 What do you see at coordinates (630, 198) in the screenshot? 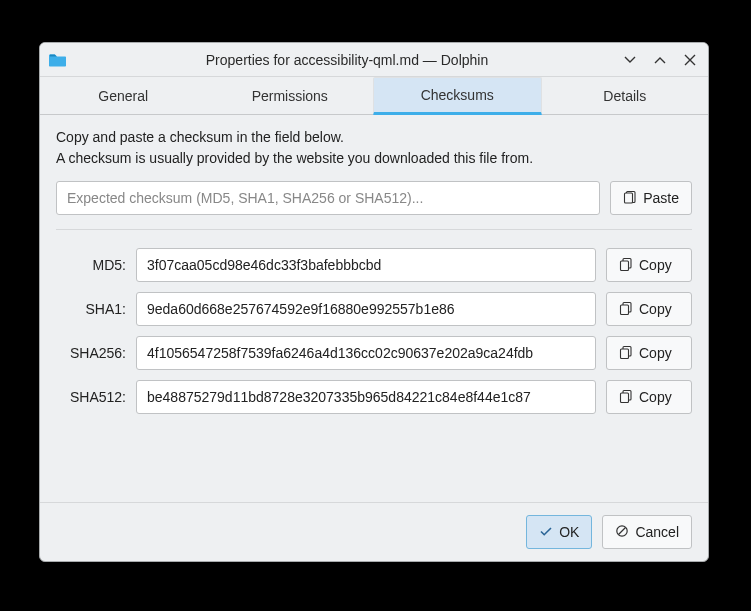
I see `clipboard-icon` at bounding box center [630, 198].